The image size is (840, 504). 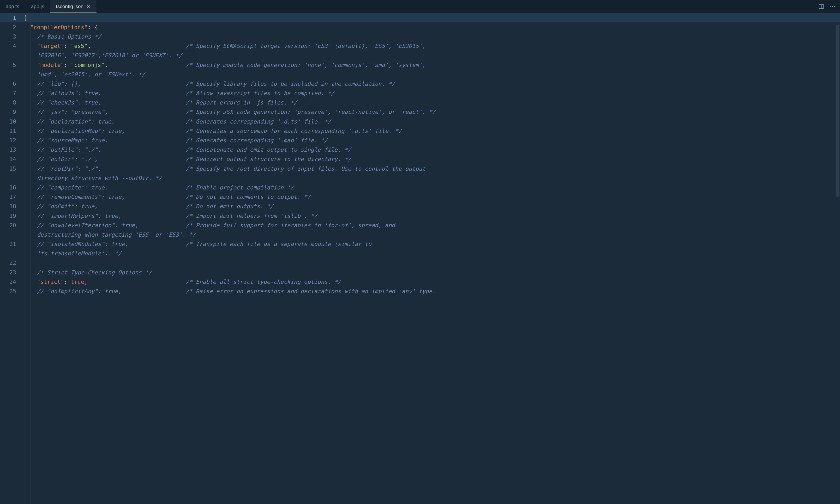 What do you see at coordinates (420, 140) in the screenshot?
I see `code-line: 12 // "sourceMap": true,/* Generates cor…` at bounding box center [420, 140].